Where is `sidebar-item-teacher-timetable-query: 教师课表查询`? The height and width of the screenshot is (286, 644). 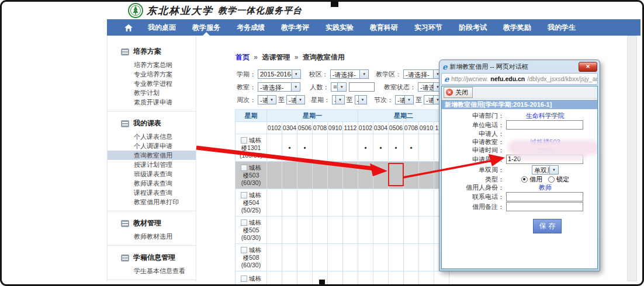
sidebar-item-teacher-timetable-query: 教师课表查询 is located at coordinates (152, 183).